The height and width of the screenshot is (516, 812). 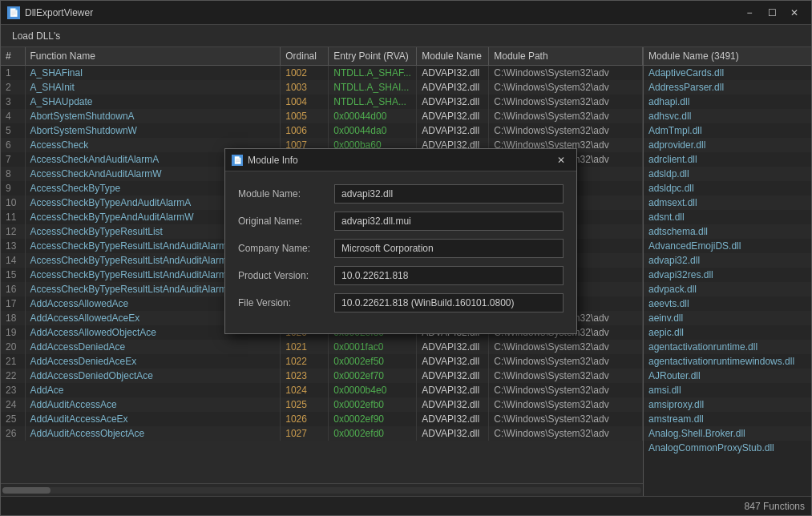 I want to click on cell-num: 2, so click(x=13, y=87).